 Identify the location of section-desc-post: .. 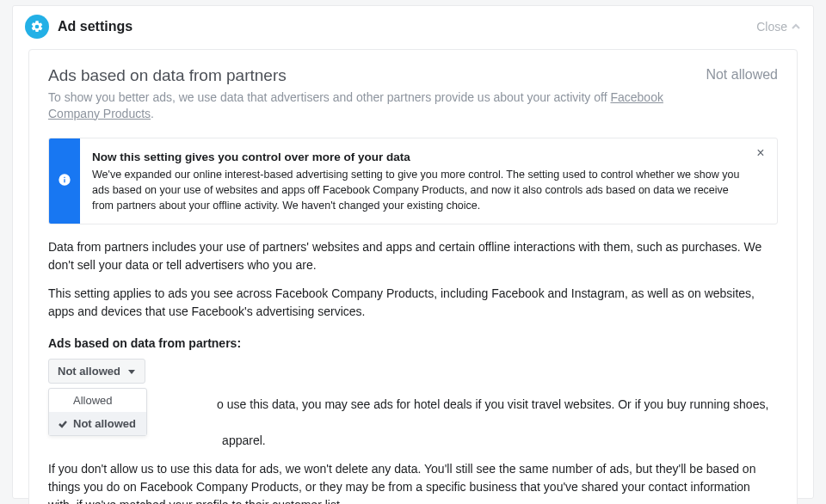
(152, 114).